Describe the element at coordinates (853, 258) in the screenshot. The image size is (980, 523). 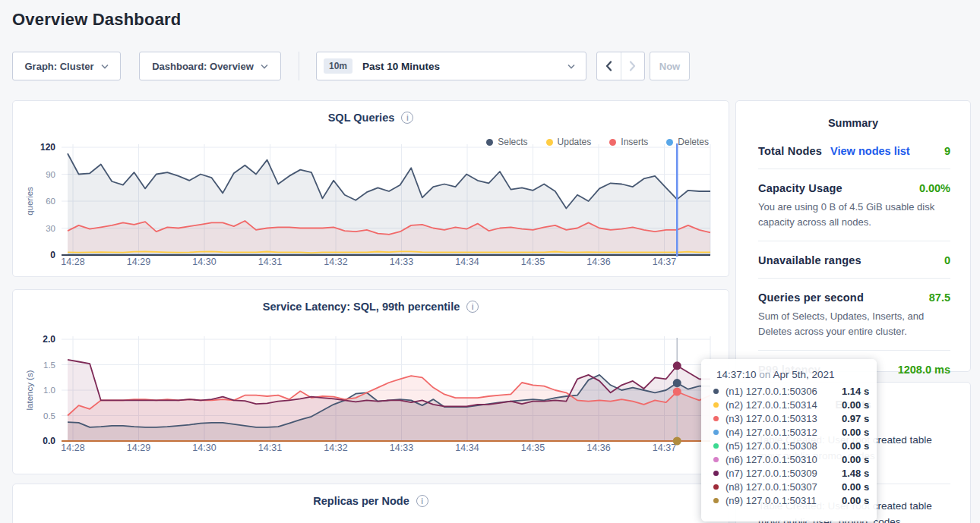
I see `summary-rows: Total NodesView nodes list9Capacity Usag…` at that location.